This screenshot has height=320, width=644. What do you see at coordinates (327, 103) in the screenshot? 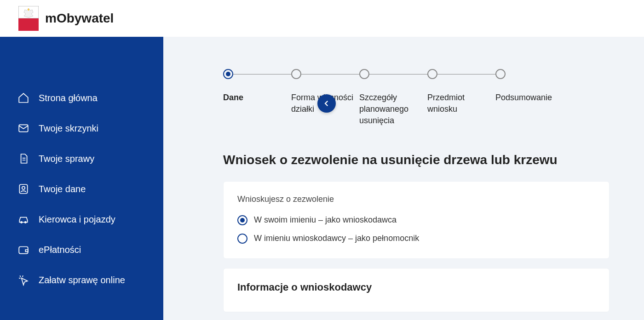
I see `sidebar-collapse-button` at bounding box center [327, 103].